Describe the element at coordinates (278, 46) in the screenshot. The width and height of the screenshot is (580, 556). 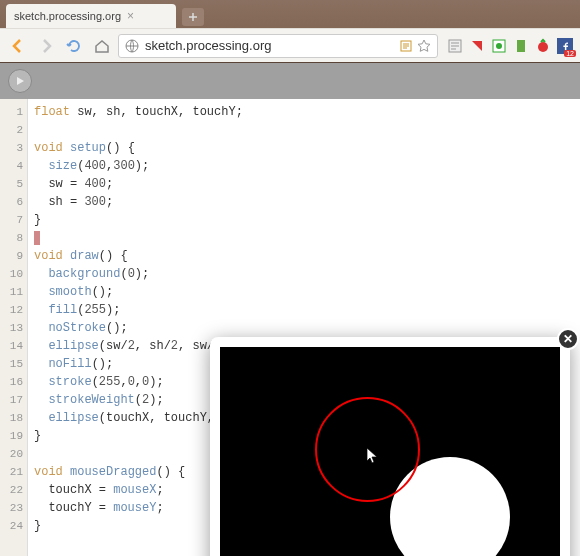
I see `url-bar` at that location.